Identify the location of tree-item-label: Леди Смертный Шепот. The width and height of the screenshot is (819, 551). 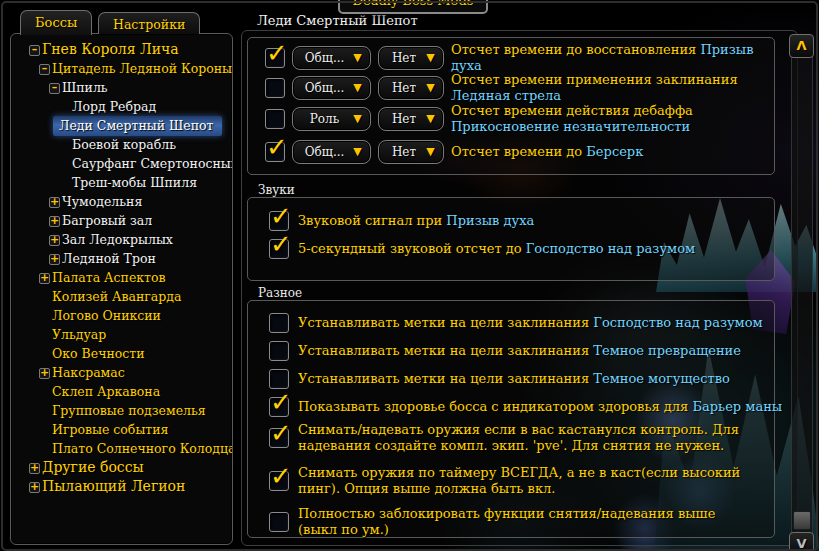
(138, 126).